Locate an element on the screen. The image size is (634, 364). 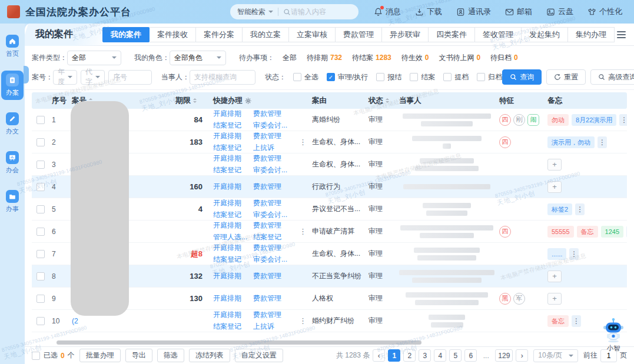
memo-tag: 8月22演示用 is located at coordinates (594, 120).